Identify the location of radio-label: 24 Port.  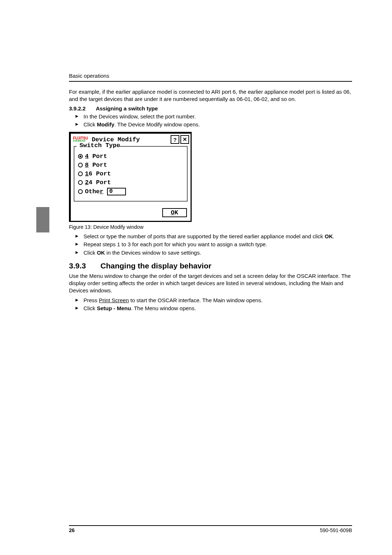
(98, 182).